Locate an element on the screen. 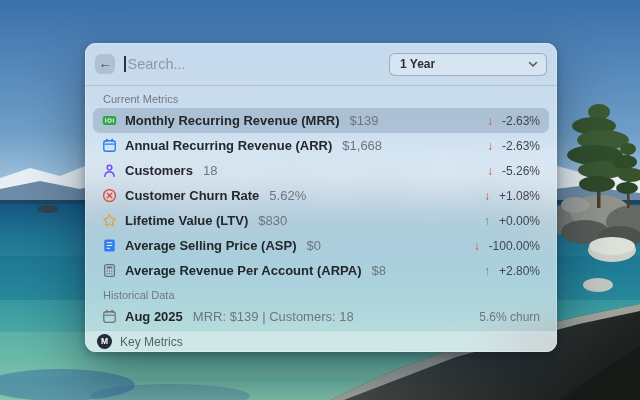 The height and width of the screenshot is (400, 640). metric-change: +1.08% is located at coordinates (520, 196).